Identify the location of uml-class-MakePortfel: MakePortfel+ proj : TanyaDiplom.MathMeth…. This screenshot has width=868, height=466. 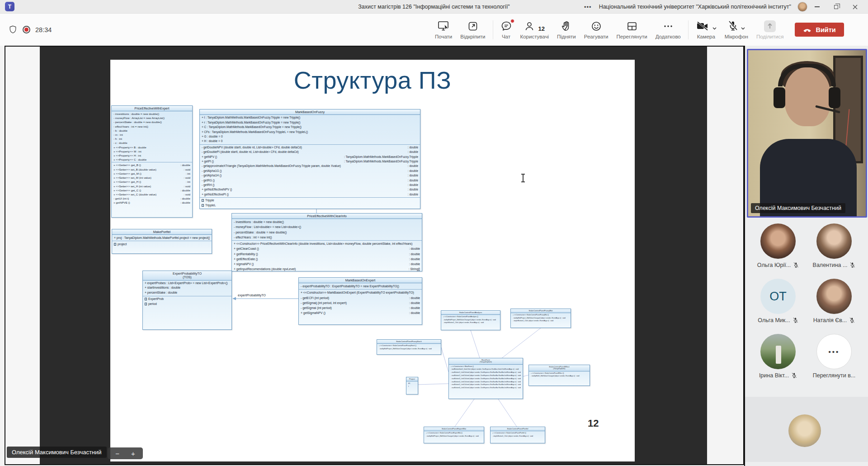
(162, 242).